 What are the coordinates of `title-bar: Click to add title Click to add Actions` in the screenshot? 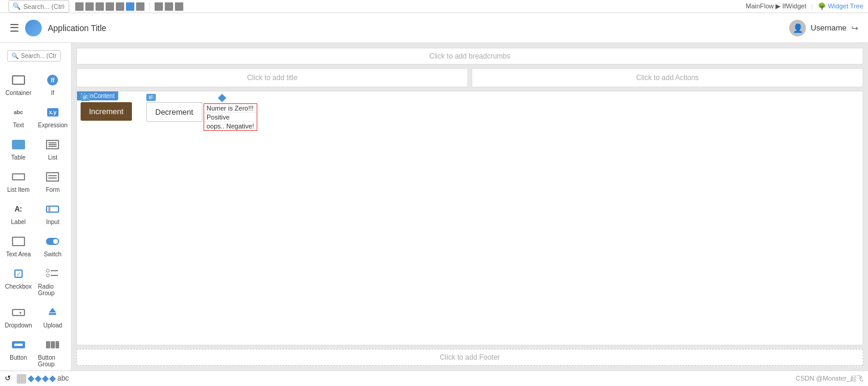 It's located at (470, 78).